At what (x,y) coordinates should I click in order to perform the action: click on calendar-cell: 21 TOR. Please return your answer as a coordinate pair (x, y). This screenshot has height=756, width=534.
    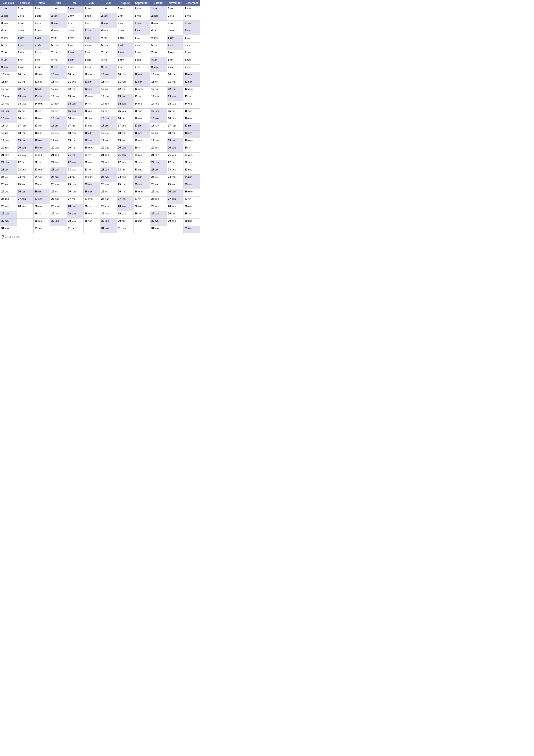
    Looking at the image, I should click on (109, 156).